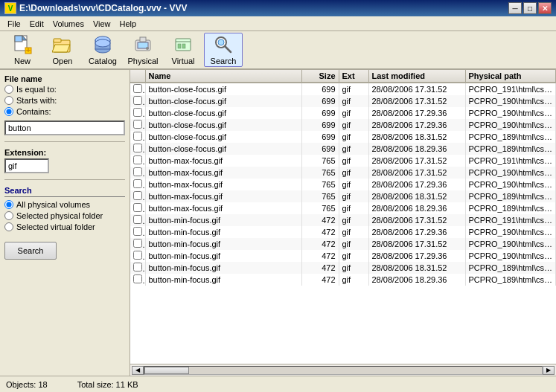 Image resolution: width=556 pixels, height=392 pixels. Describe the element at coordinates (515, 8) in the screenshot. I see `minimize-button: ─` at that location.